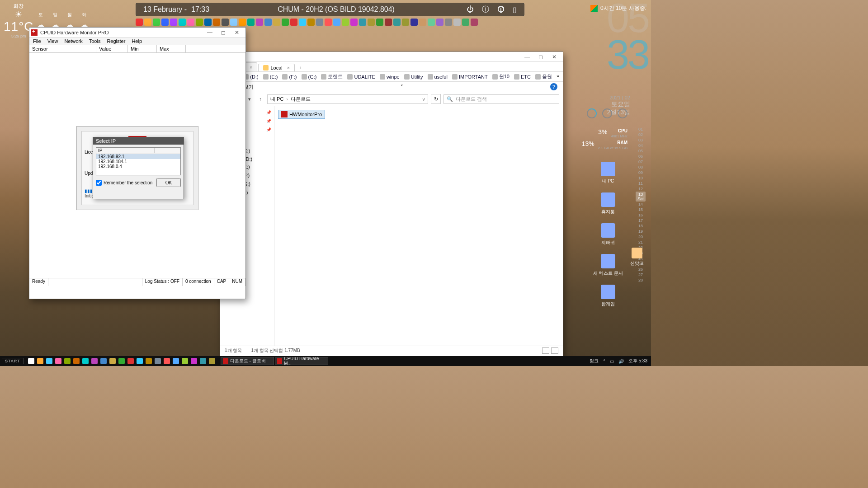 This screenshot has width=868, height=488. I want to click on minimize-button: —, so click(527, 57).